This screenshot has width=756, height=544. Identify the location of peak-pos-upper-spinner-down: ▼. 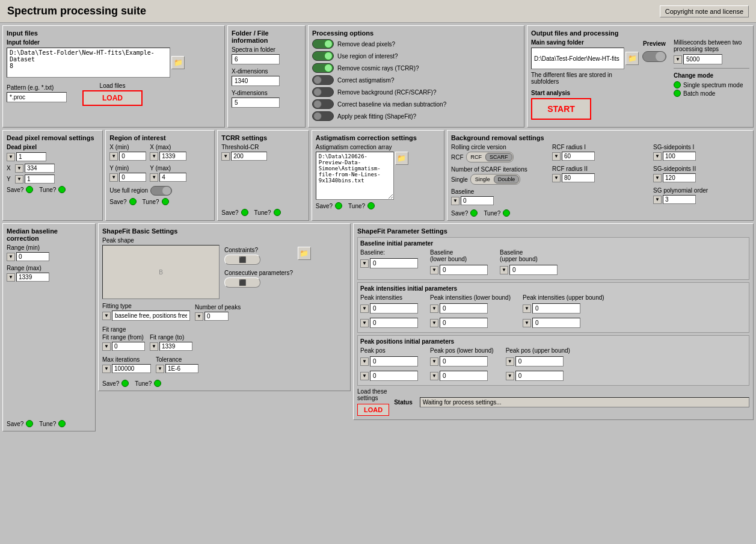
(510, 362).